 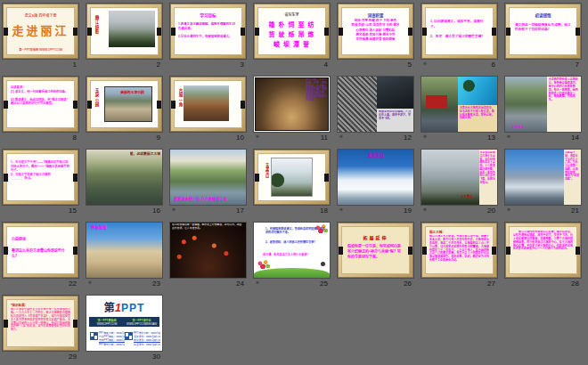 I want to click on slide-thumbnail-3: 学习目标1.把课文读正确读通顺，遇到不理解的生词先画出来。 2.学会本课的生字，…, so click(x=208, y=31).